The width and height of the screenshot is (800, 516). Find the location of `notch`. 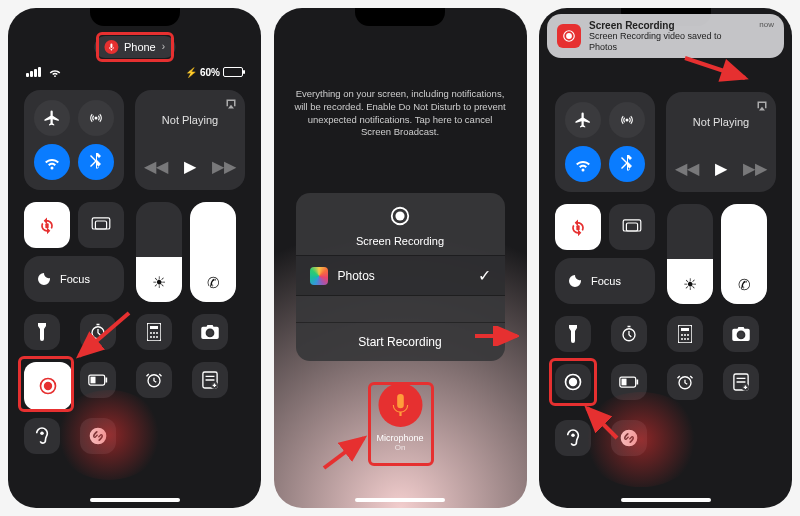

notch is located at coordinates (135, 17).